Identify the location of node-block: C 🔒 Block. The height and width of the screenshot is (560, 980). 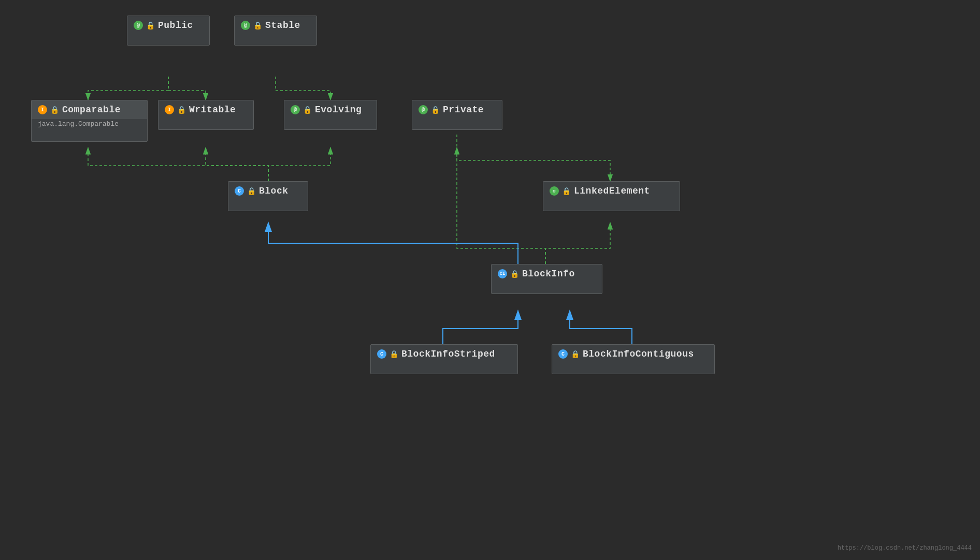
(268, 196).